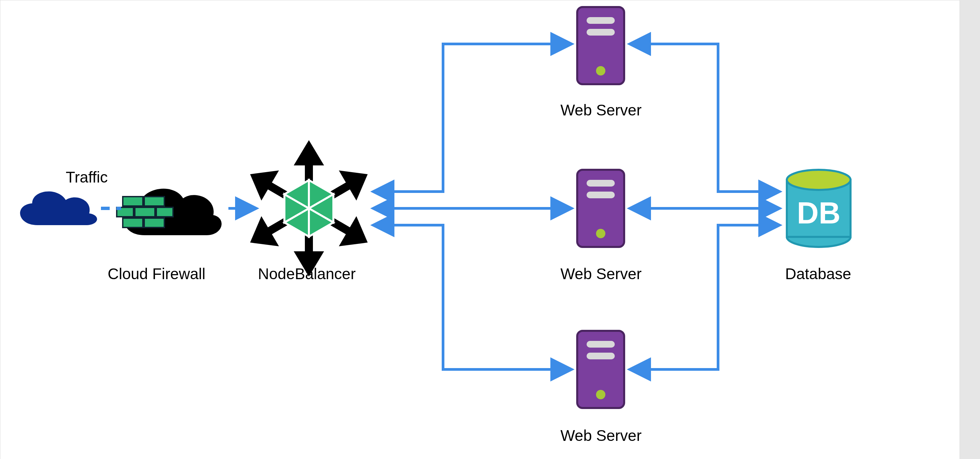  Describe the element at coordinates (473, 298) in the screenshot. I see `connector-nb-to-web-bot` at that location.